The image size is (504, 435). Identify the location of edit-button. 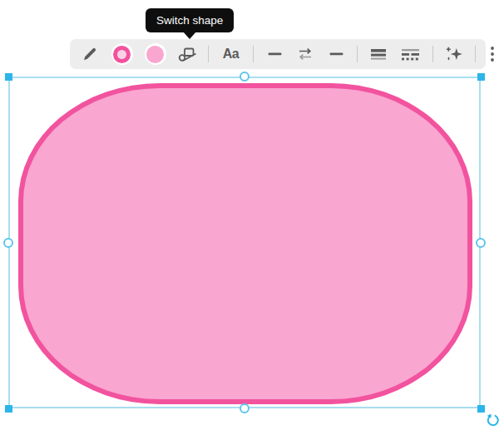
(90, 54).